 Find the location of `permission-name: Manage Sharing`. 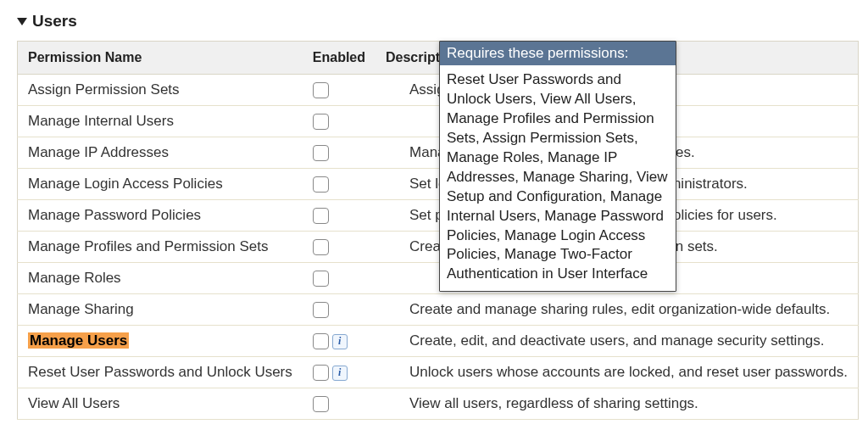

permission-name: Manage Sharing is located at coordinates (81, 309).